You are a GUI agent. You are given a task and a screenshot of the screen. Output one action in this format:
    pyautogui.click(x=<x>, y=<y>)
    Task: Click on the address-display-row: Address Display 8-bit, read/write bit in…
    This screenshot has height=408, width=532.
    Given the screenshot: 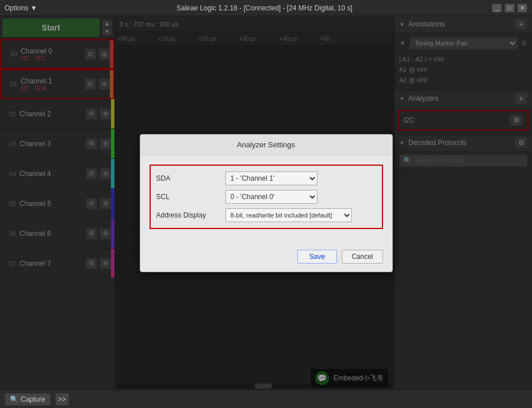 What is the action you would take?
    pyautogui.click(x=266, y=215)
    